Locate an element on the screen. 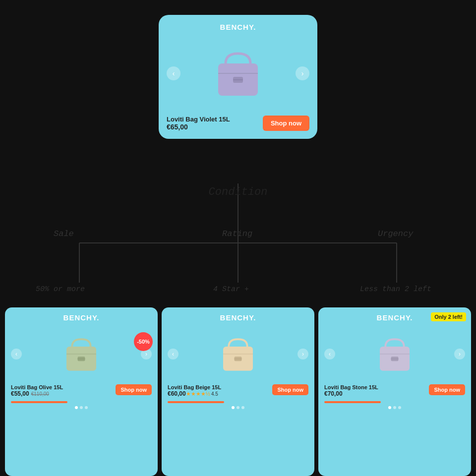  shop-now-btn-0: Shop now is located at coordinates (134, 390).